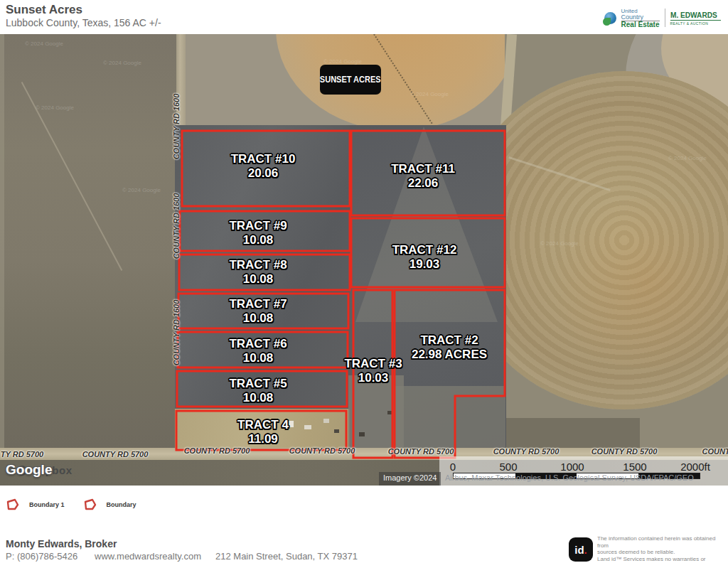 The width and height of the screenshot is (728, 563). I want to click on legend-label: Boundary, so click(122, 505).